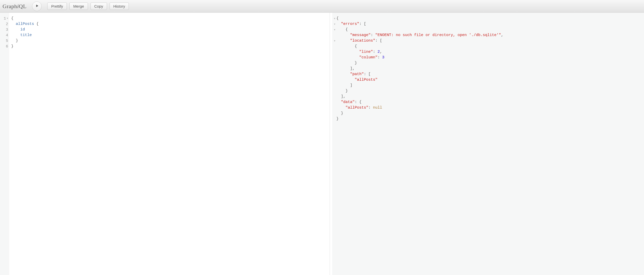 The height and width of the screenshot is (275, 644). What do you see at coordinates (169, 30) in the screenshot?
I see `code-line: id` at bounding box center [169, 30].